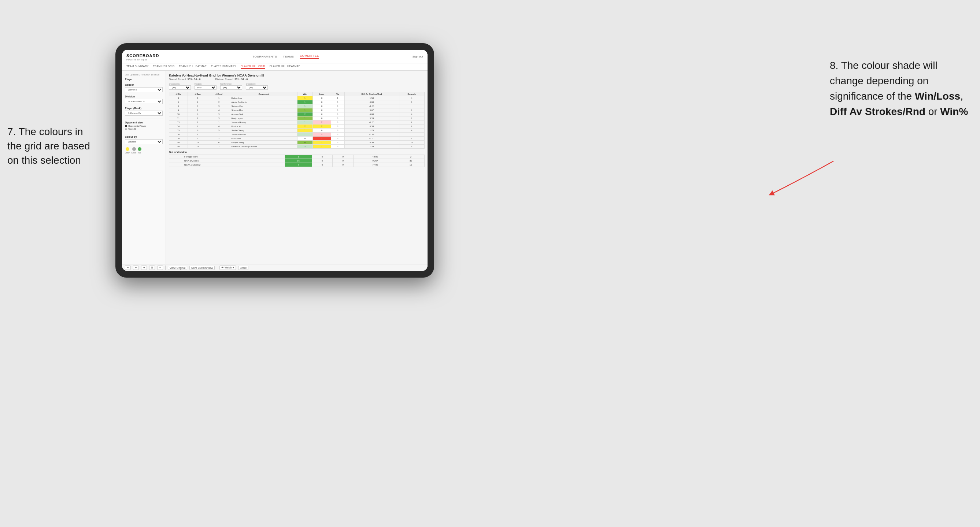 The height and width of the screenshot is (527, 980). I want to click on opponents-label: Opponents:, so click(180, 84).